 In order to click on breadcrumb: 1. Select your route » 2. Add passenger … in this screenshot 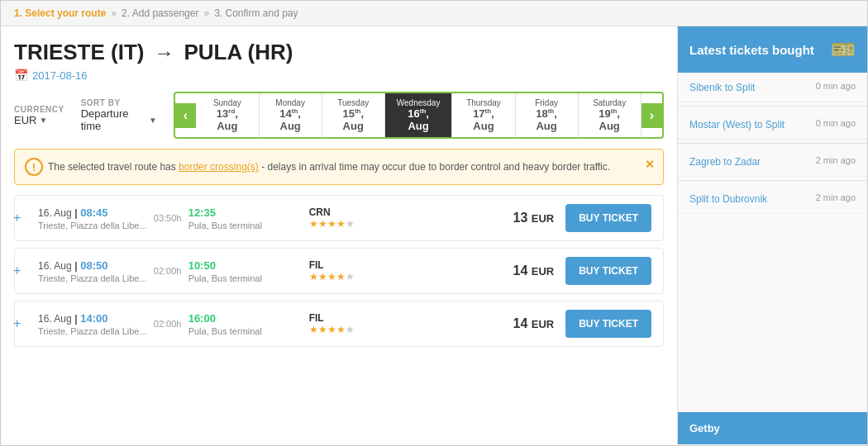, I will do `click(434, 13)`.